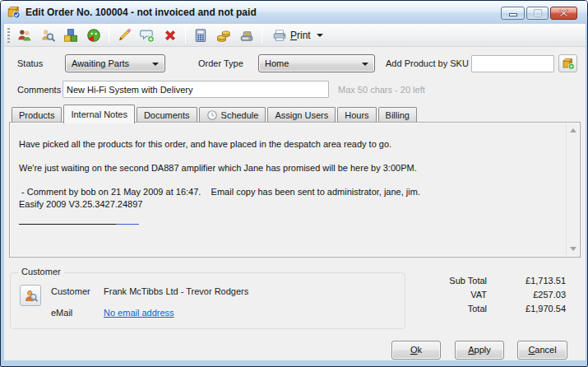  Describe the element at coordinates (285, 145) in the screenshot. I see `note-line: Have picked all the products for this or…` at that location.